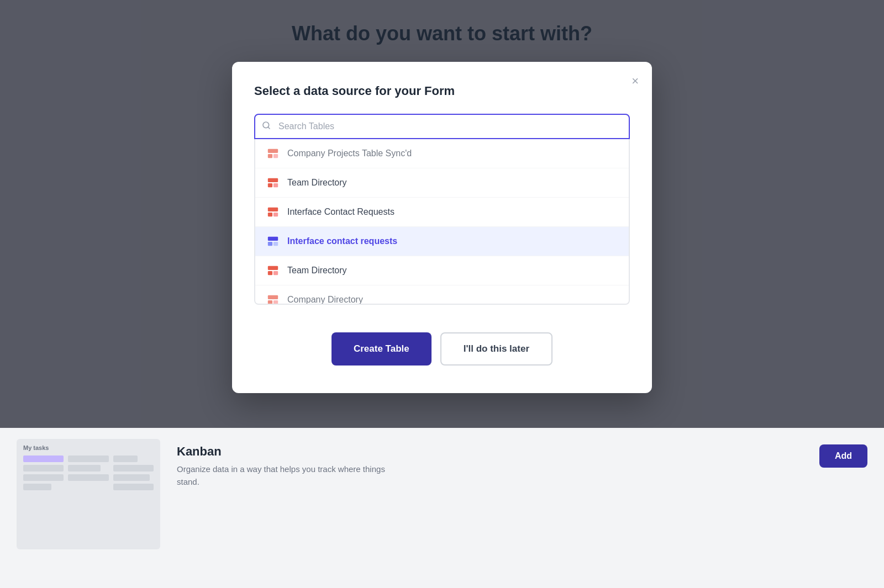  I want to click on kanban-preview: My tasks, so click(88, 494).